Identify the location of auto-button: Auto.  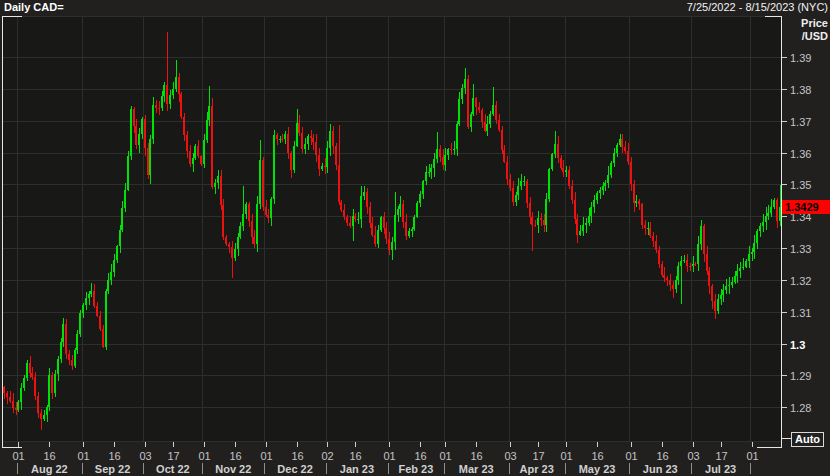
(808, 440).